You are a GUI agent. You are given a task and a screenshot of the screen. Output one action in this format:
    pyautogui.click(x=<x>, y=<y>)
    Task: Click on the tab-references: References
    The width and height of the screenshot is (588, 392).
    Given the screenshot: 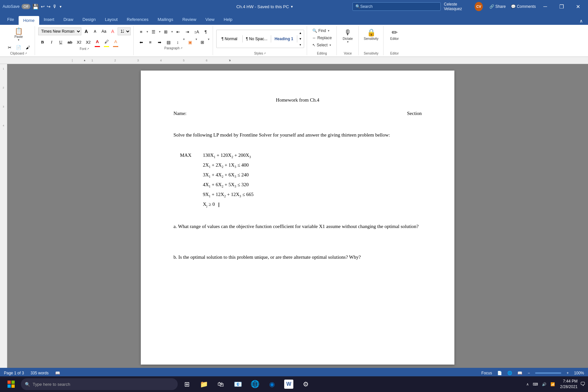 What is the action you would take?
    pyautogui.click(x=138, y=20)
    